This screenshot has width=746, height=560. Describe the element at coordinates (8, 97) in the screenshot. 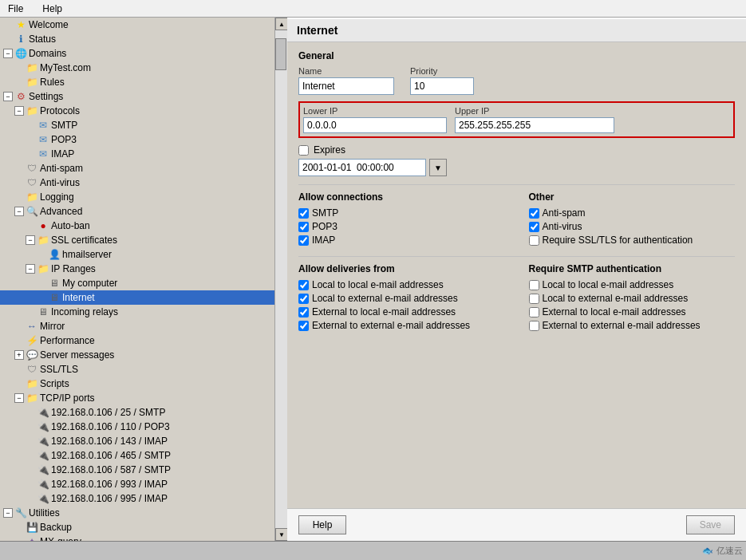

I see `tree-expander-settings: −` at that location.